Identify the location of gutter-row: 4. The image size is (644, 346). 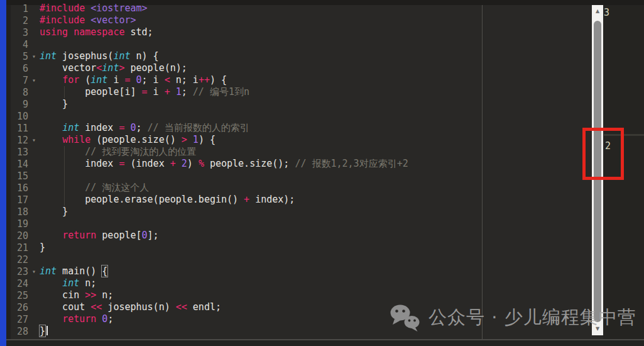
(25, 44).